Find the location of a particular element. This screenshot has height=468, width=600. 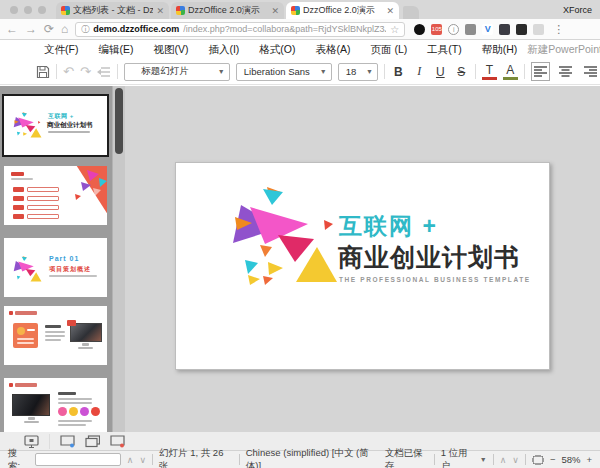

back-icon: ← is located at coordinates (12, 29).